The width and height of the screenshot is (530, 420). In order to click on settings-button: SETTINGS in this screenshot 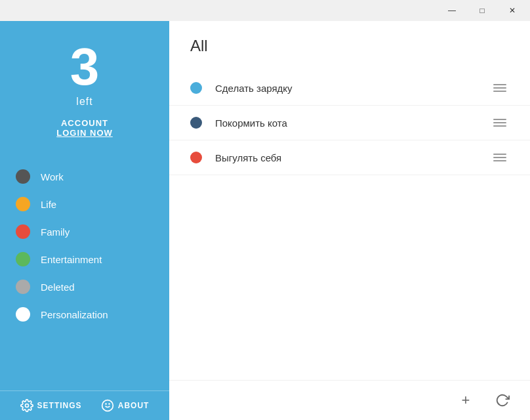, I will do `click(51, 406)`.